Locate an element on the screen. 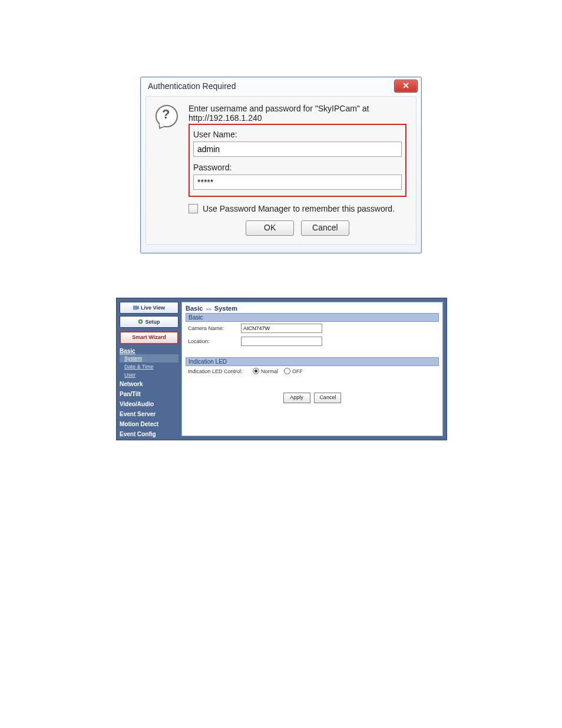 This screenshot has height=728, width=562. led-normal-label: Normal is located at coordinates (270, 371).